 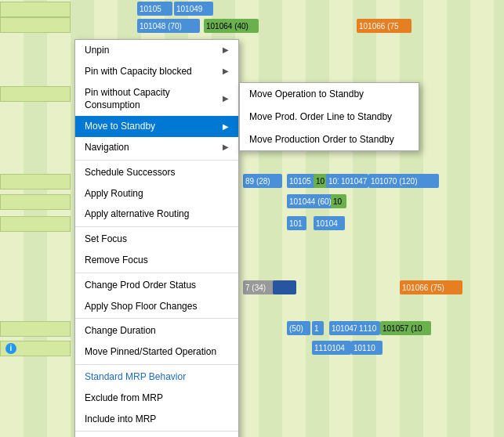 What do you see at coordinates (121, 420) in the screenshot?
I see `menu-item-label: Include into MRP` at bounding box center [121, 420].